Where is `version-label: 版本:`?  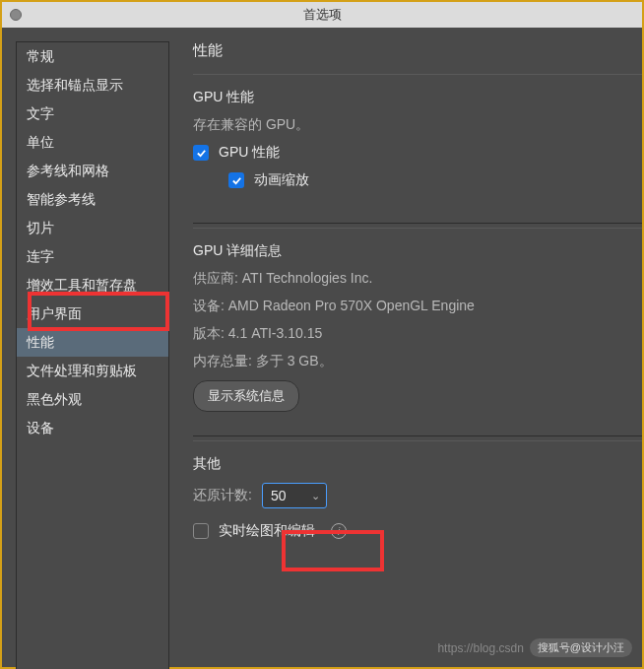
version-label: 版本: is located at coordinates (209, 333).